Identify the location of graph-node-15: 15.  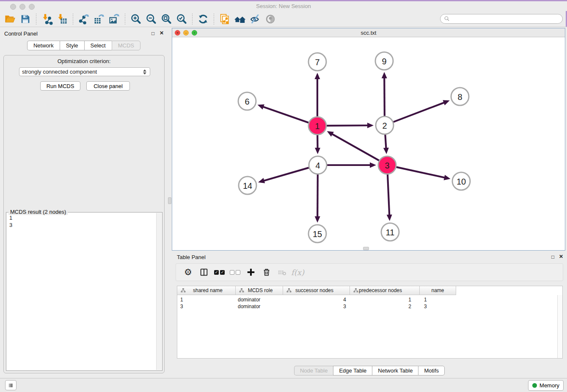
(317, 234).